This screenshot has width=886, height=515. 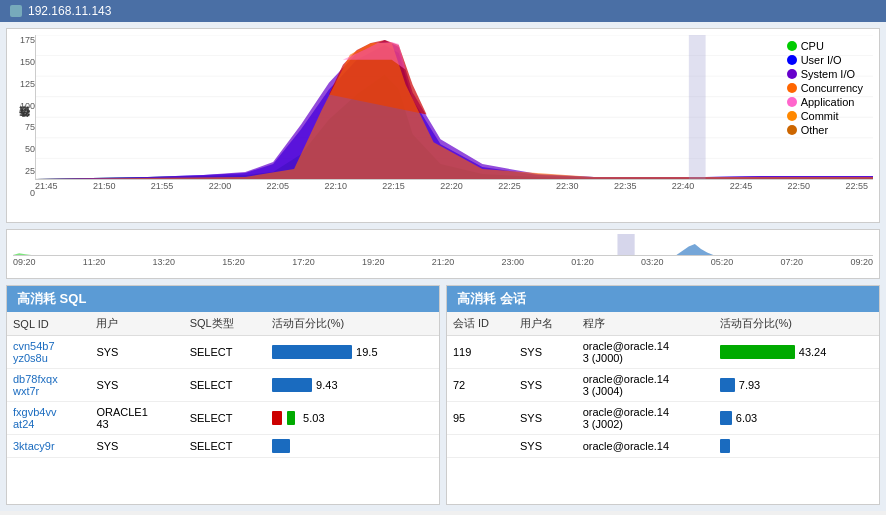 I want to click on sql-id: cvn54b7yz0s8u, so click(x=48, y=352).